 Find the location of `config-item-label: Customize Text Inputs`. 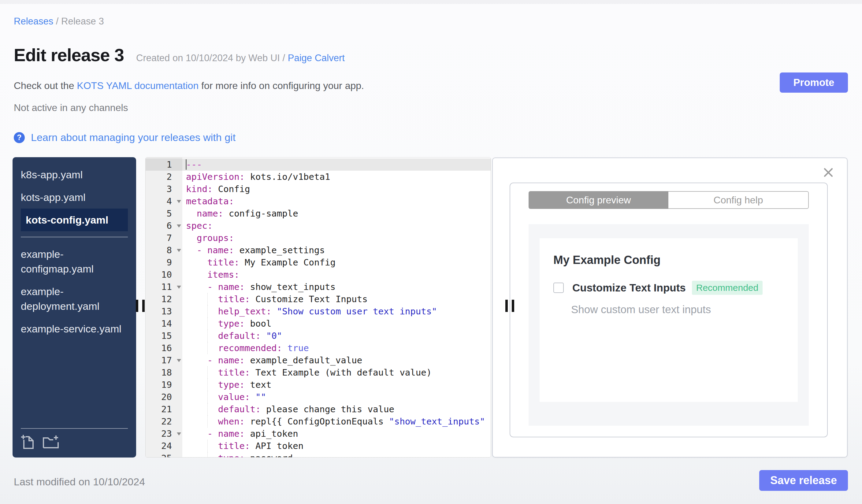

config-item-label: Customize Text Inputs is located at coordinates (629, 288).